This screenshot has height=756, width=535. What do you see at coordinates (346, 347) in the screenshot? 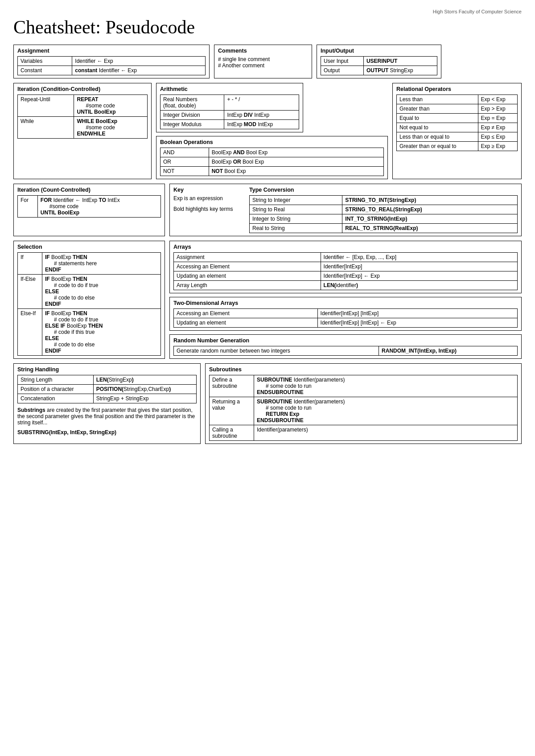
I see `random-section: Random Number Generation Generate random…` at bounding box center [346, 347].